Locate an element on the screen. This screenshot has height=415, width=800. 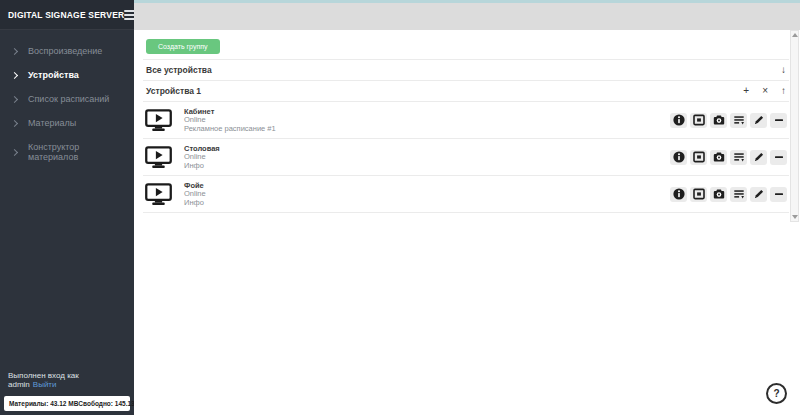
vertical-scrollbar is located at coordinates (794, 126).